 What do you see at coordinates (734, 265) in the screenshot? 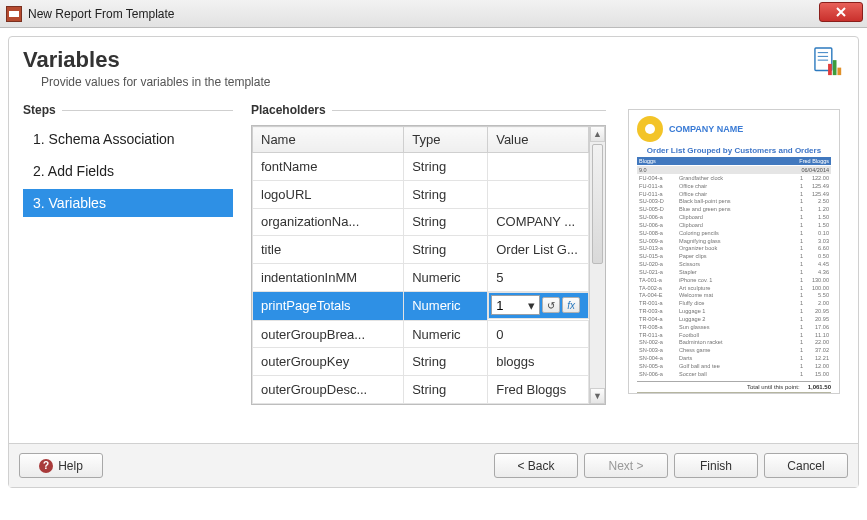
I see `preview-data-row: SU-020-aScissors14.45` at bounding box center [734, 265].